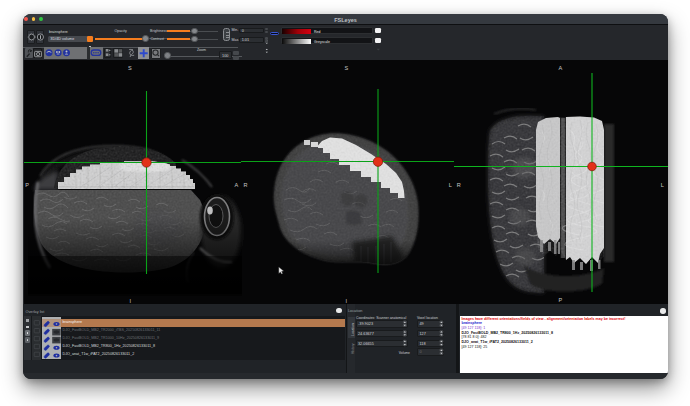 The height and width of the screenshot is (406, 690). Describe the element at coordinates (353, 348) in the screenshot. I see `svg-text: History` at that location.